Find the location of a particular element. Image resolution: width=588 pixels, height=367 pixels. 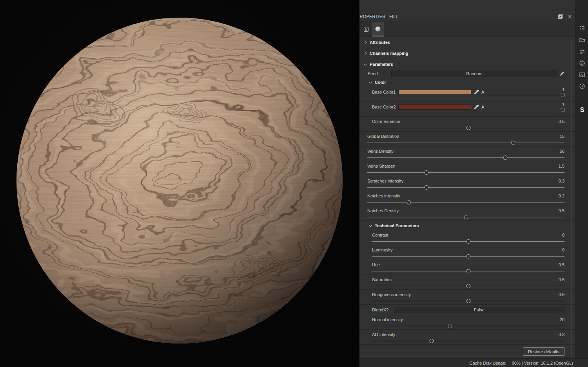

param-label: Seed is located at coordinates (379, 74).